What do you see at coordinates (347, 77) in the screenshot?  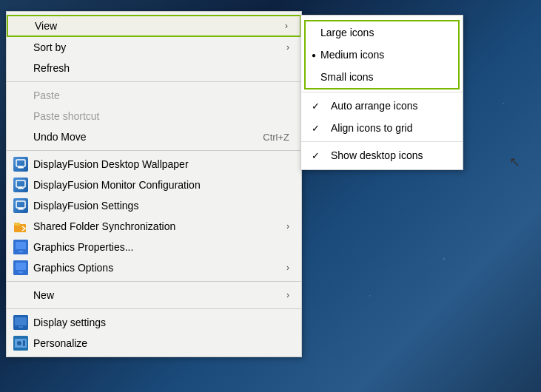 I see `small-icons-label: Small icons` at bounding box center [347, 77].